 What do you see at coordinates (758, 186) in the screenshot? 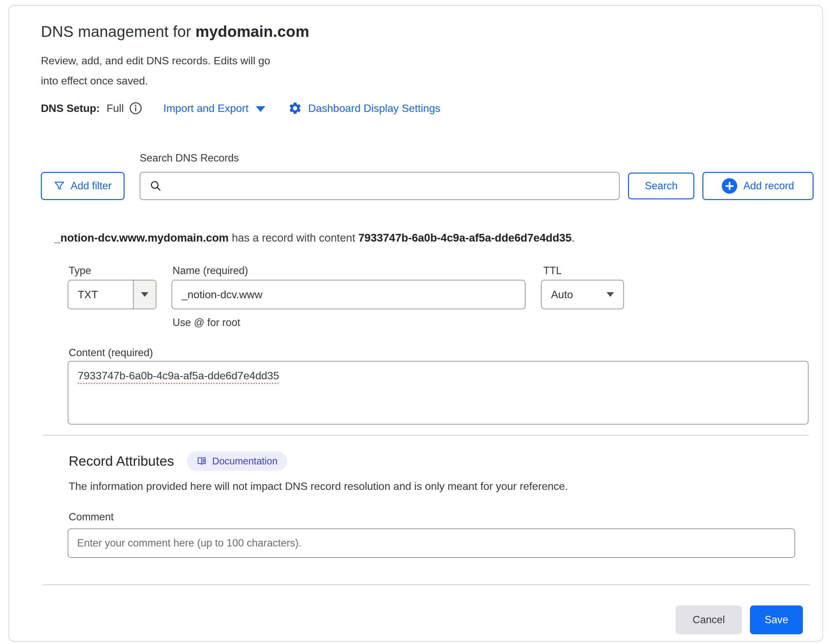
I see `add-record-button: Add record` at bounding box center [758, 186].